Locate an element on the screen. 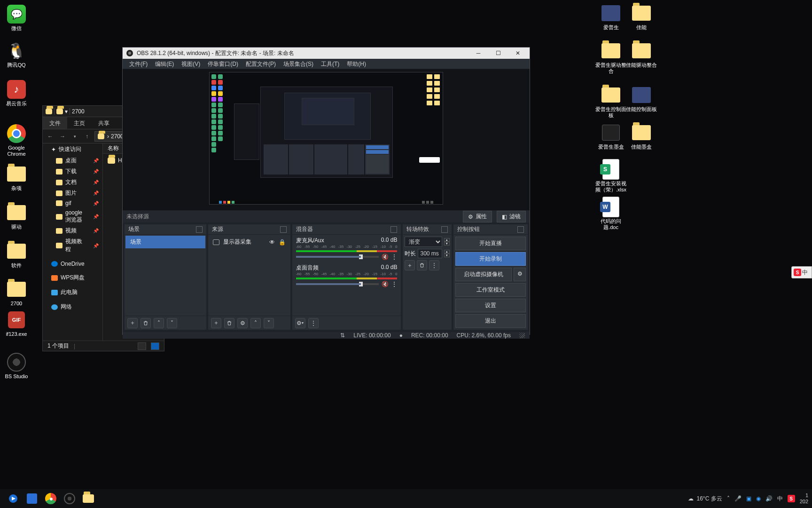 The image size is (812, 508). volume-icon: 🔊 is located at coordinates (769, 499).